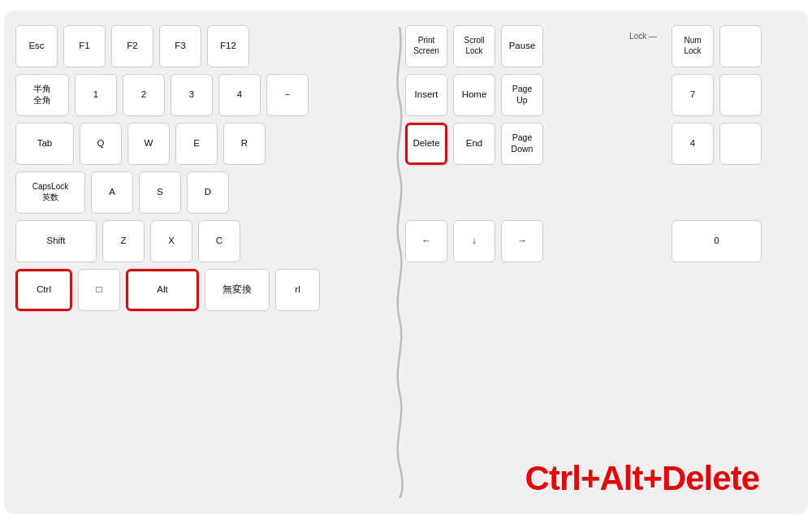  I want to click on key-a: A, so click(112, 193).